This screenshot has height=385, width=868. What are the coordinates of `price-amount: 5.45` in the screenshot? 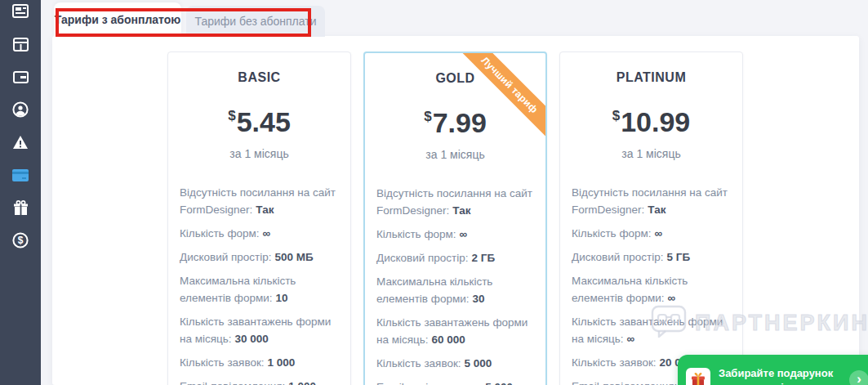 It's located at (264, 122).